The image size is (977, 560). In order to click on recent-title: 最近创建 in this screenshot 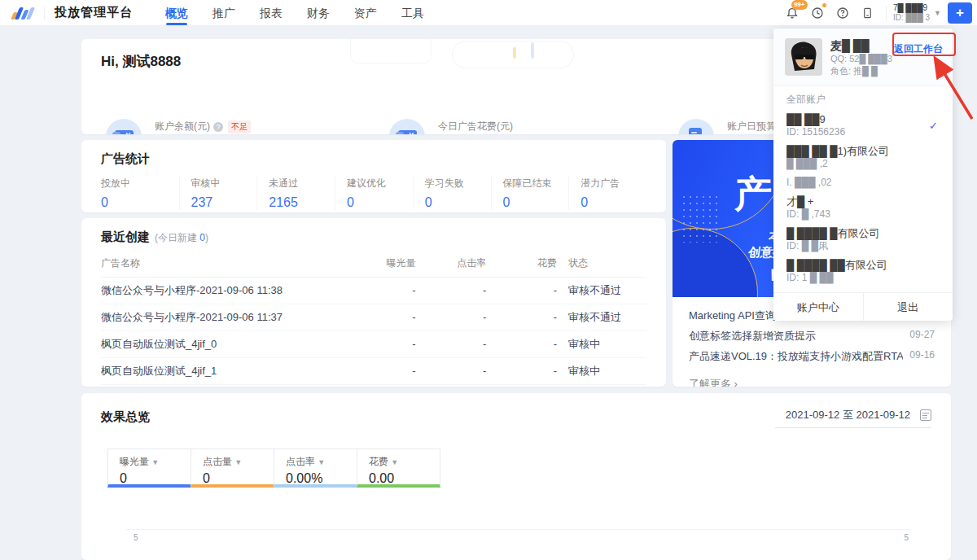, I will do `click(125, 238)`.